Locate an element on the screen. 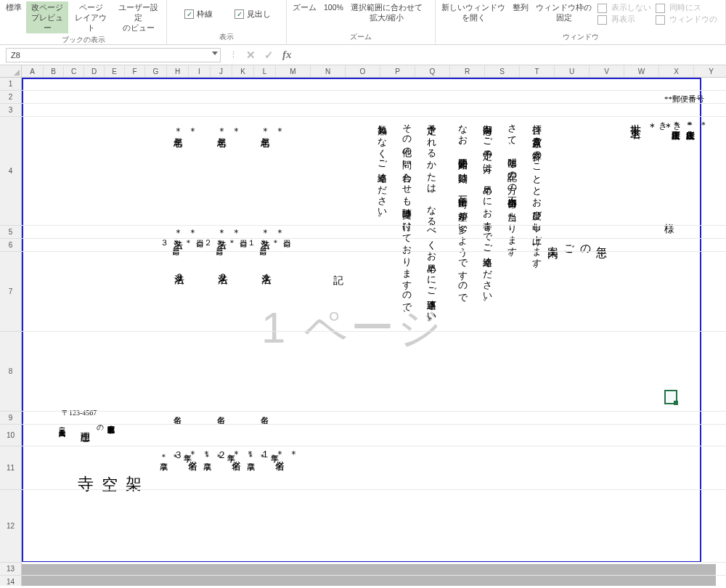 Image resolution: width=726 pixels, height=588 pixels. chevron-down-icon is located at coordinates (215, 54).